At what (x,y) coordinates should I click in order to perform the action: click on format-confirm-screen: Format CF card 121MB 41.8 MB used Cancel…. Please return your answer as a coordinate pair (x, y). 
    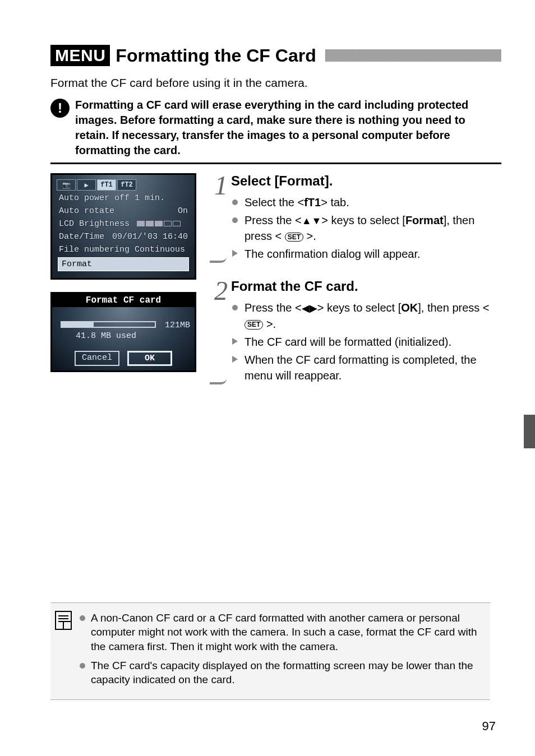
    Looking at the image, I should click on (123, 332).